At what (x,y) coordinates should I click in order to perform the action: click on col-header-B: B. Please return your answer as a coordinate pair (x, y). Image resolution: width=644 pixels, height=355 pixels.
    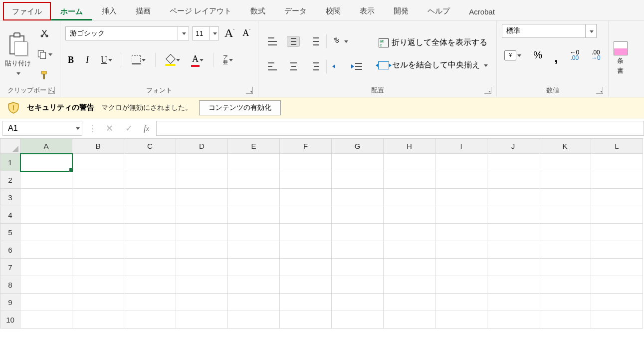
    Looking at the image, I should click on (98, 146).